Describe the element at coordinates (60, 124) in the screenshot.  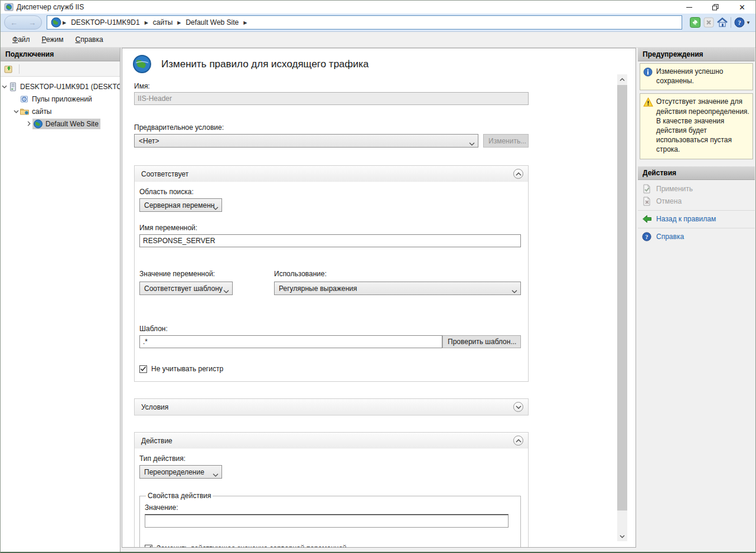
I see `tree-item-default-web-site: Default Web Site` at that location.